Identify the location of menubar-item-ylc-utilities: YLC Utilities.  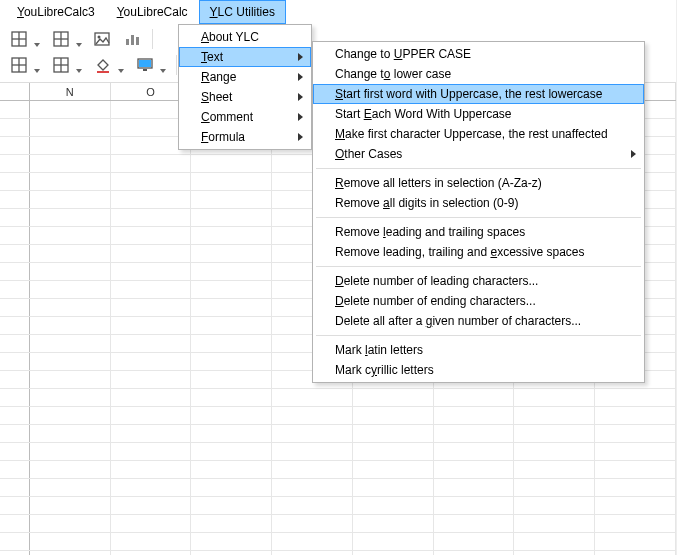
(242, 12).